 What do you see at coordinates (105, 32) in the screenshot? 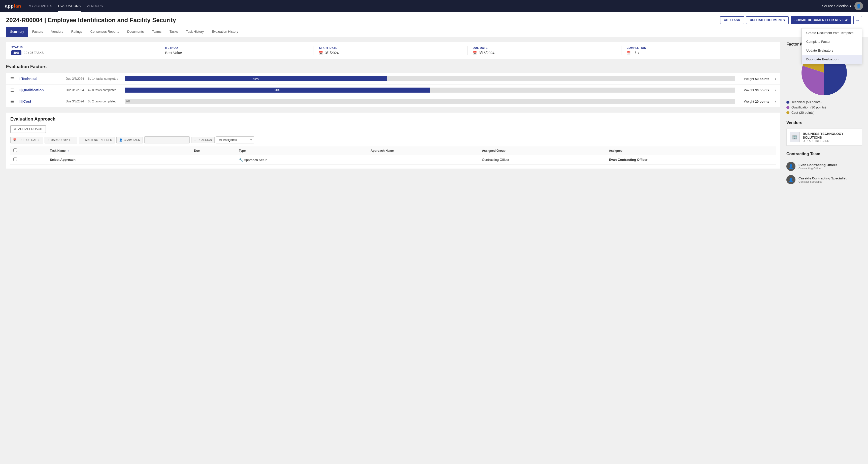
I see `tab-consensus-reports: Consensus Reports` at bounding box center [105, 32].